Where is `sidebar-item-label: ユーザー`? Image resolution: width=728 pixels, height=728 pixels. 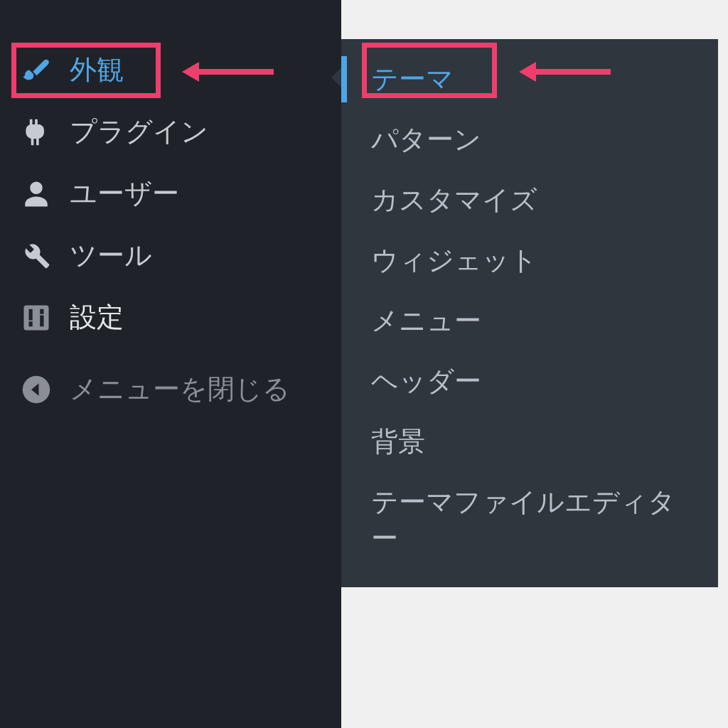
sidebar-item-label: ユーザー is located at coordinates (124, 193).